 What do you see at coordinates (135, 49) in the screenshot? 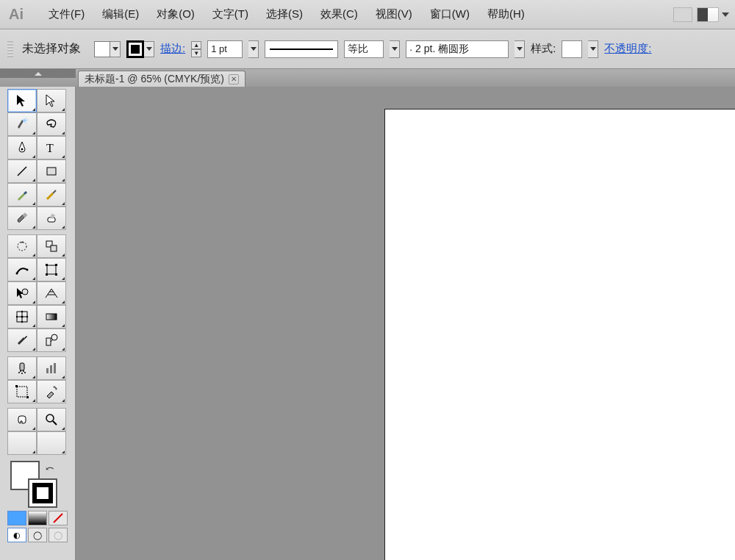
I see `stroke-swatch` at bounding box center [135, 49].